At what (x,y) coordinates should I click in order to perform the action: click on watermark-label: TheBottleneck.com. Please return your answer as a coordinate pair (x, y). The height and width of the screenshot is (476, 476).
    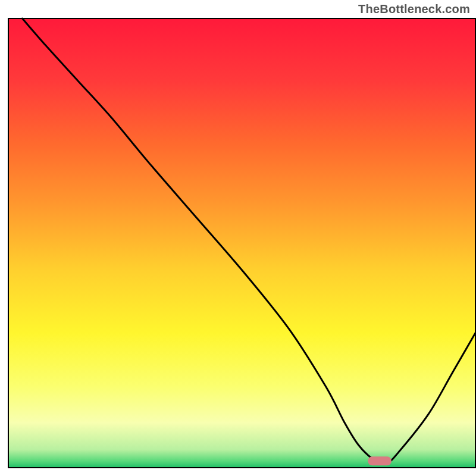
    Looking at the image, I should click on (414, 10).